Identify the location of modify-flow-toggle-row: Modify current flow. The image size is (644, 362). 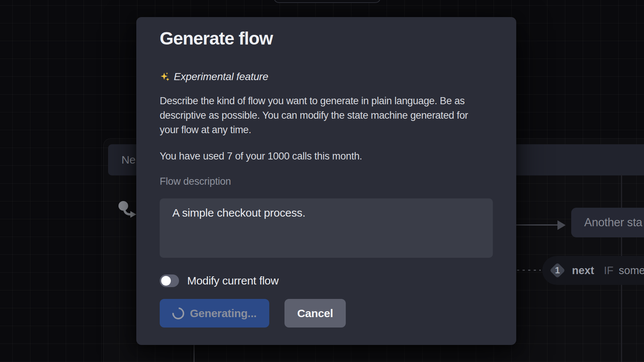
(219, 281).